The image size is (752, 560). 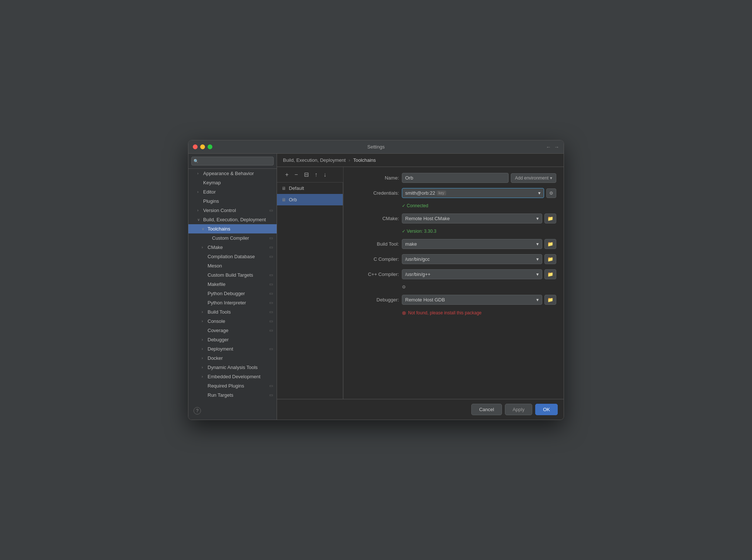 What do you see at coordinates (233, 340) in the screenshot?
I see `sidebar-item-debugger: › Debugger` at bounding box center [233, 340].